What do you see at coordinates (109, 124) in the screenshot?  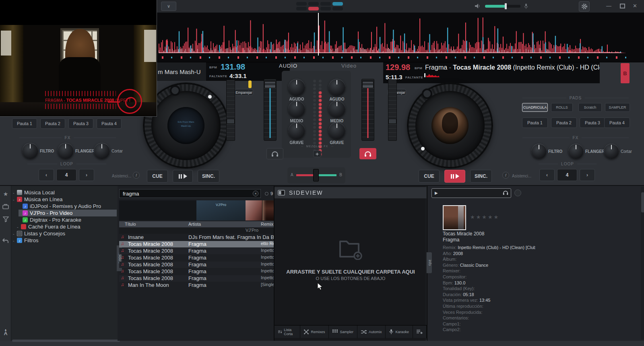 I see `deck-a-pad-4: Pauta 4` at bounding box center [109, 124].